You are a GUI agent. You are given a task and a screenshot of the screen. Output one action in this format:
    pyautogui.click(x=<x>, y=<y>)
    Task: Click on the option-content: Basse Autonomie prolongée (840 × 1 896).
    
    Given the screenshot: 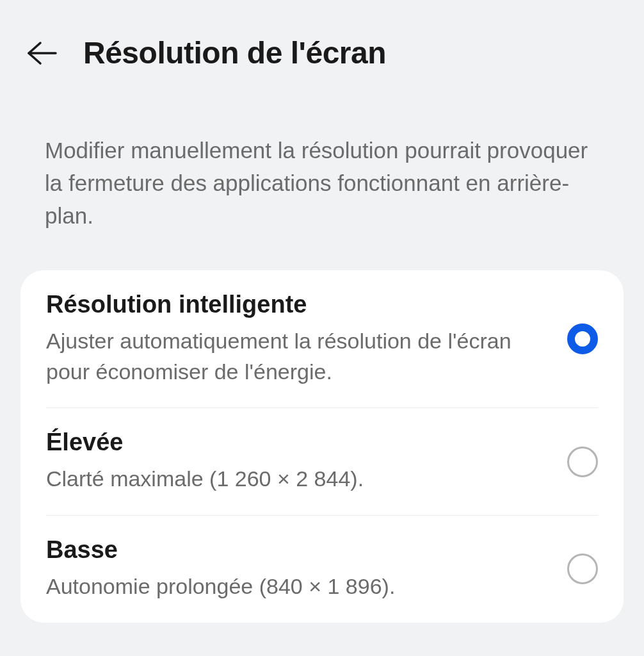 What is the action you would take?
    pyautogui.click(x=307, y=569)
    